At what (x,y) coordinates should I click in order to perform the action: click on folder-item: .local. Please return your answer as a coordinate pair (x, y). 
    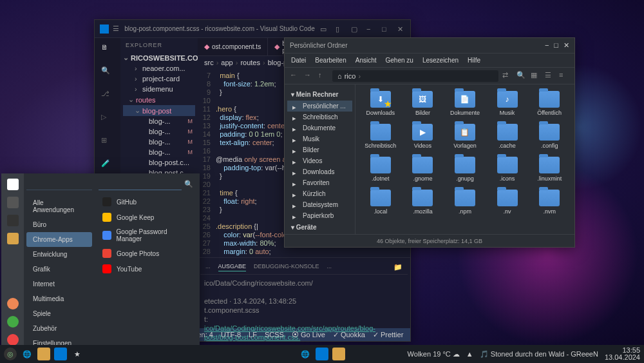
    Looking at the image, I should click on (381, 202).